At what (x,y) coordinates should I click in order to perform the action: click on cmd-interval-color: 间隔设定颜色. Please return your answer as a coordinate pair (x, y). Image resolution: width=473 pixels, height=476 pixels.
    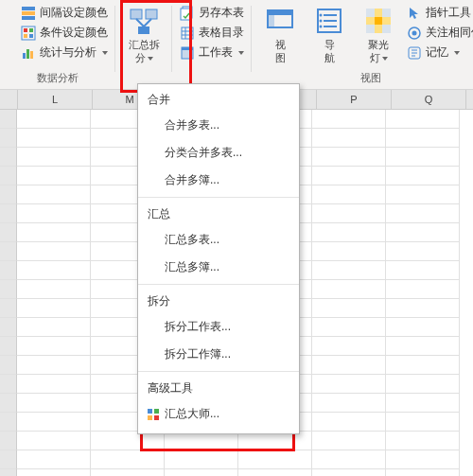
    Looking at the image, I should click on (64, 13).